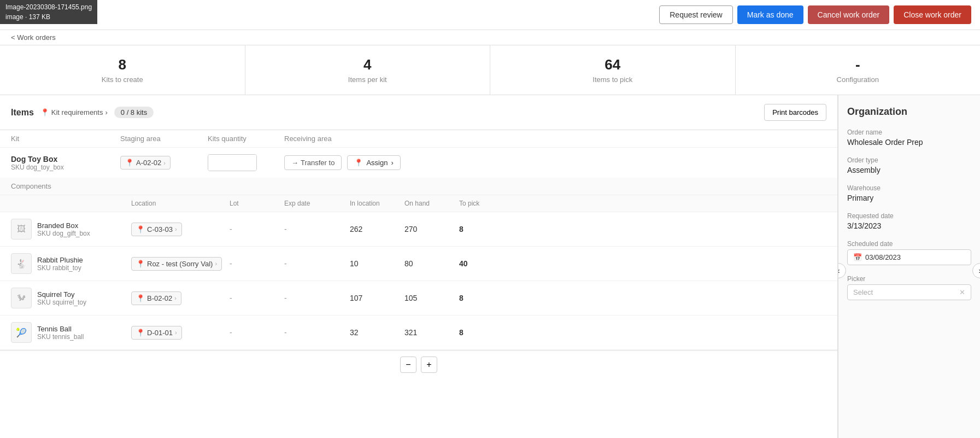 This screenshot has height=438, width=980. Describe the element at coordinates (909, 244) in the screenshot. I see `scheduled-date-label: Scheduled date` at that location.